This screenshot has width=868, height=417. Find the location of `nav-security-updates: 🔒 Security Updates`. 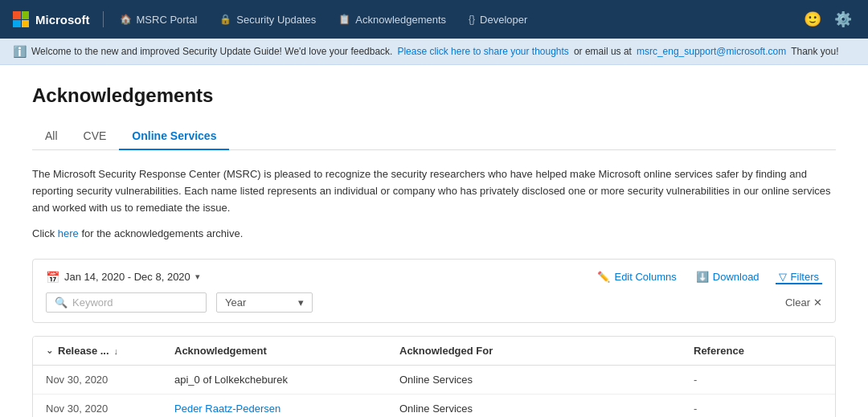

nav-security-updates: 🔒 Security Updates is located at coordinates (268, 19).